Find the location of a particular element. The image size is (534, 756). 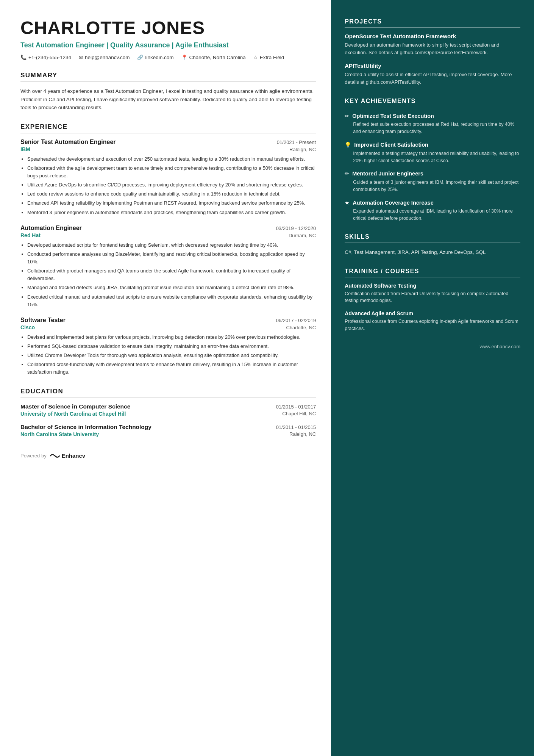

website-url: www.enhancv.com is located at coordinates (500, 346).